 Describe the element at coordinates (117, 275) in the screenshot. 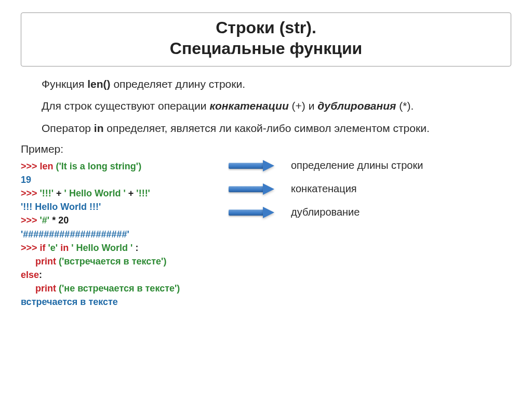

I see `code-line-9: else:` at that location.